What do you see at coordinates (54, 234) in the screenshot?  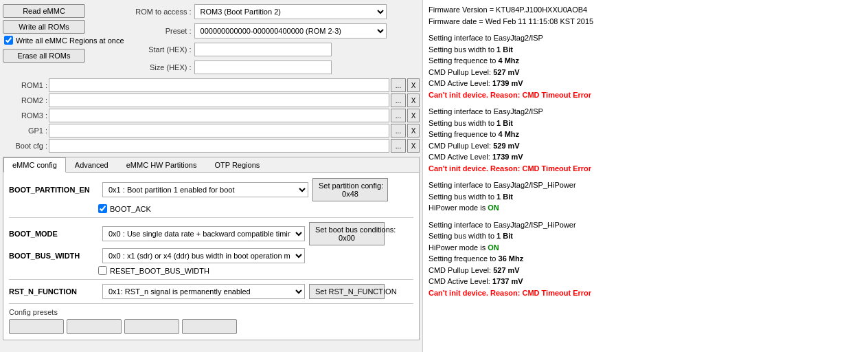 I see `boot-mode-label: BOOT_MODE` at bounding box center [54, 234].